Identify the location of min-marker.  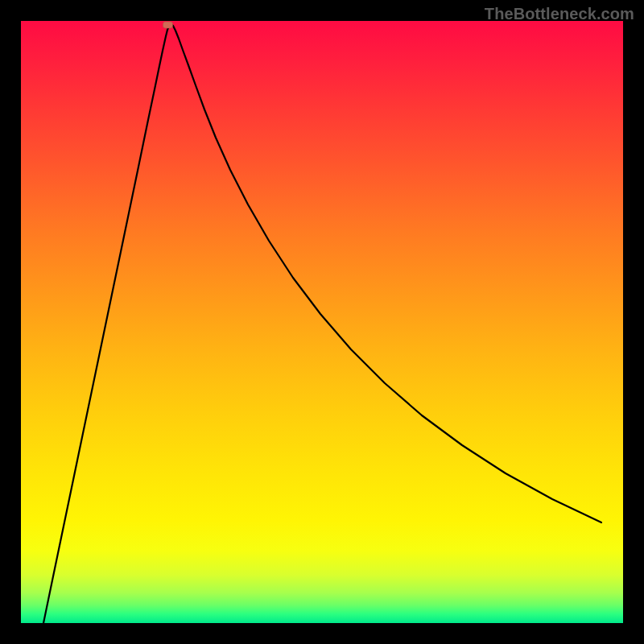
(168, 25).